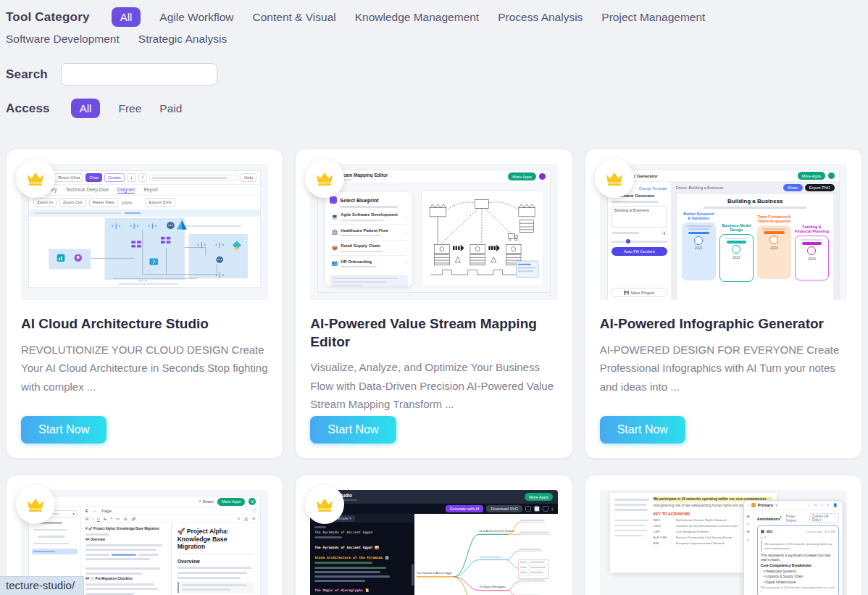  I want to click on auto-fill-button: Auto Fill Content, so click(639, 251).